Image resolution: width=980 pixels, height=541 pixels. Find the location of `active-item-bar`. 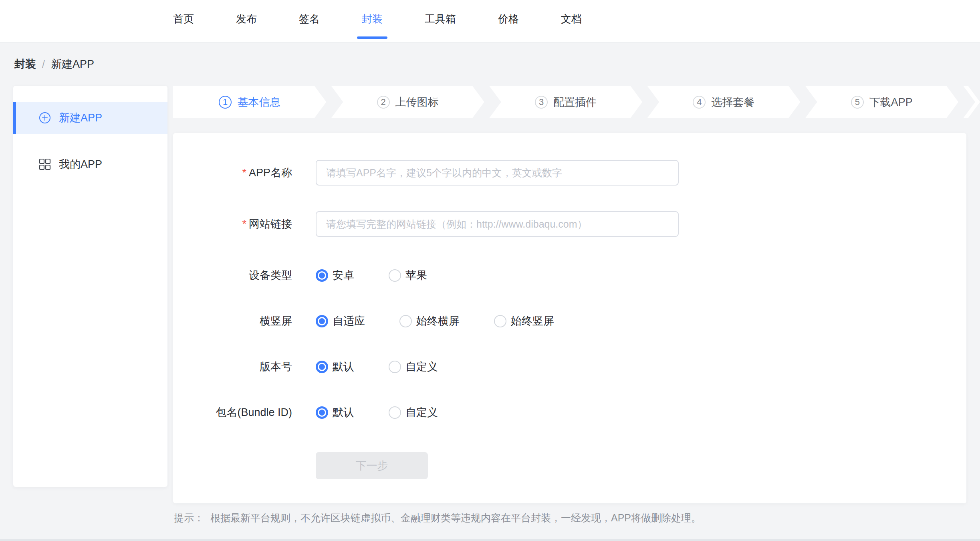

active-item-bar is located at coordinates (14, 118).